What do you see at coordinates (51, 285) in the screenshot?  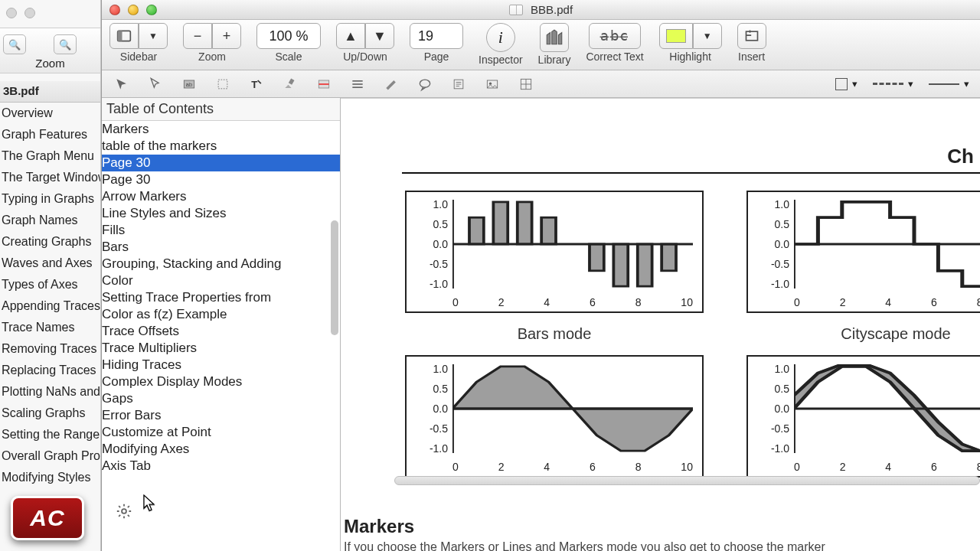 I see `bg-toc-item: Types of Axes` at bounding box center [51, 285].